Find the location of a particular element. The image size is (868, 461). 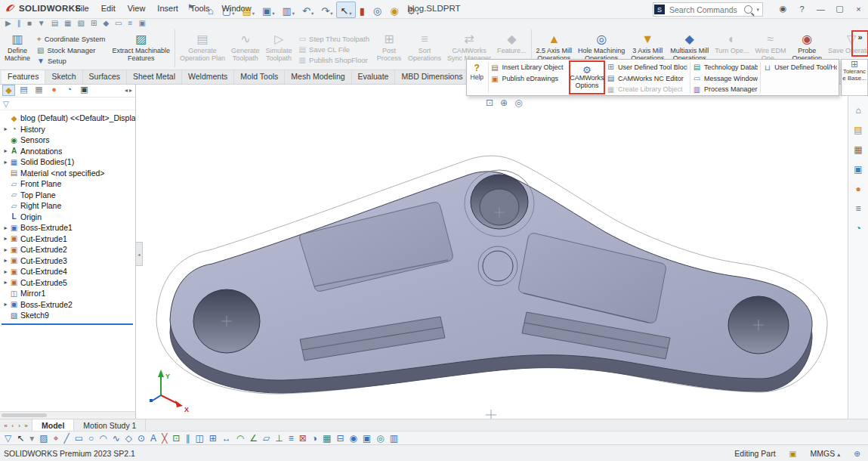

ribbon-button: ⊞ Post Process is located at coordinates (389, 50).